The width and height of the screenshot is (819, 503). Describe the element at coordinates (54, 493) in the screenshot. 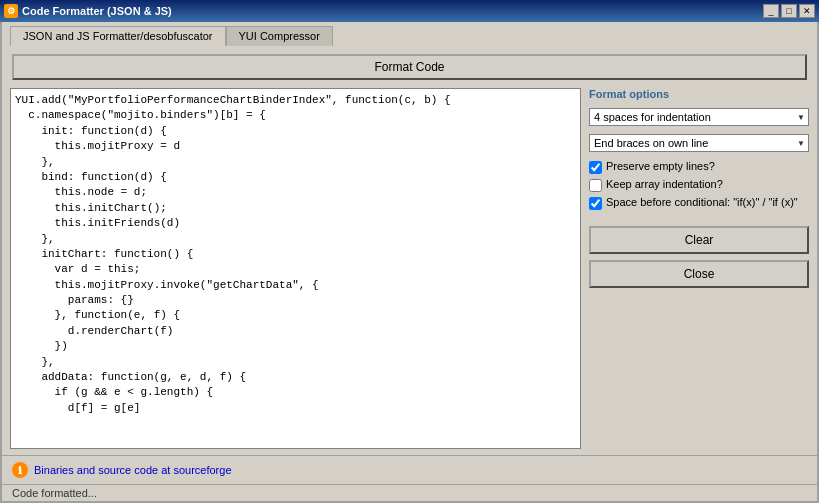

I see `status-text: Code formatted...` at that location.